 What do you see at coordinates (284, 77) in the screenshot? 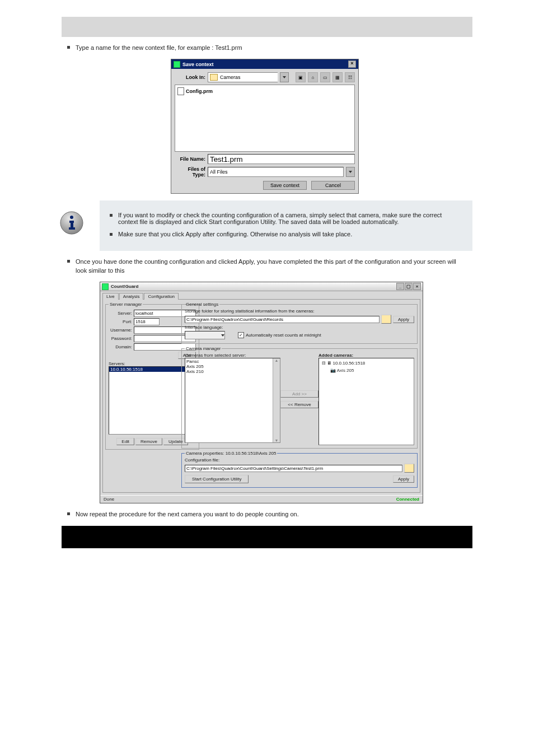
I see `look-in-dropdown` at bounding box center [284, 77].